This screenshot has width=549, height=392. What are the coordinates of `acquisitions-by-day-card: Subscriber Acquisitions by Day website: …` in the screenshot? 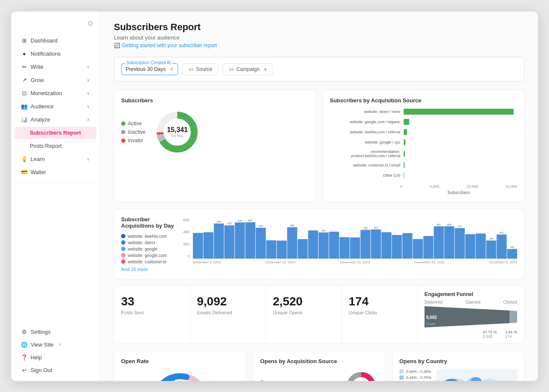 It's located at (319, 244).